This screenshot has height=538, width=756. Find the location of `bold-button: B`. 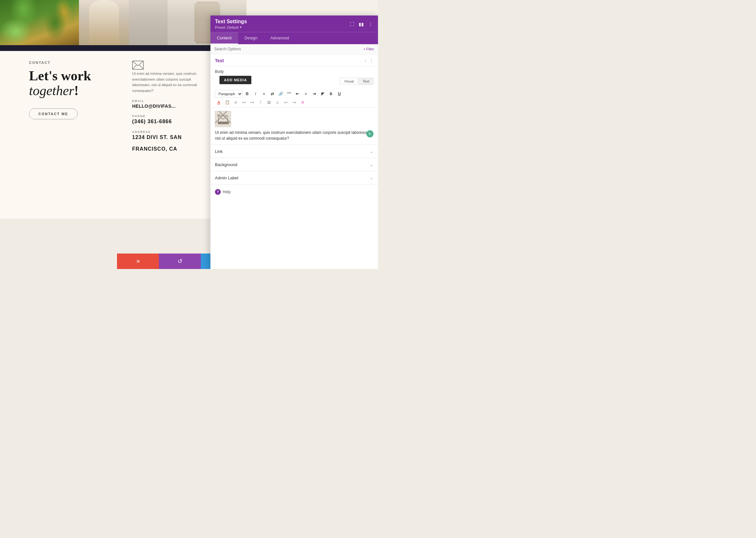

bold-button: B is located at coordinates (247, 94).